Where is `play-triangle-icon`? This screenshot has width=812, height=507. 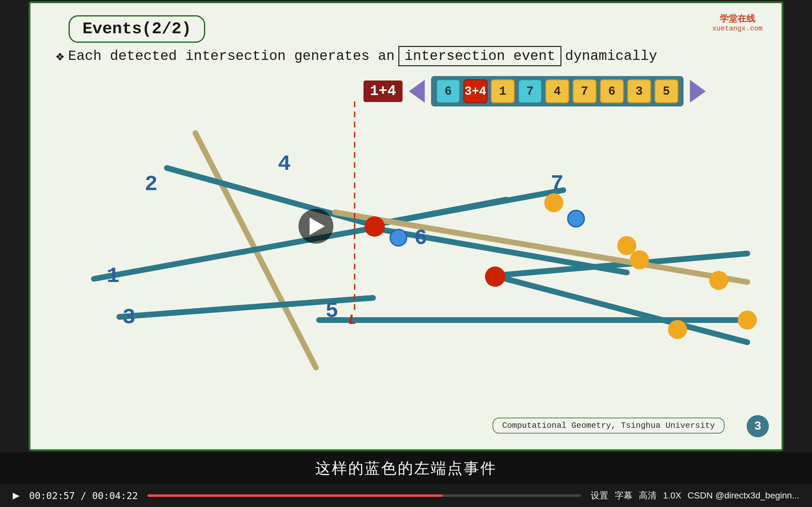 play-triangle-icon is located at coordinates (317, 226).